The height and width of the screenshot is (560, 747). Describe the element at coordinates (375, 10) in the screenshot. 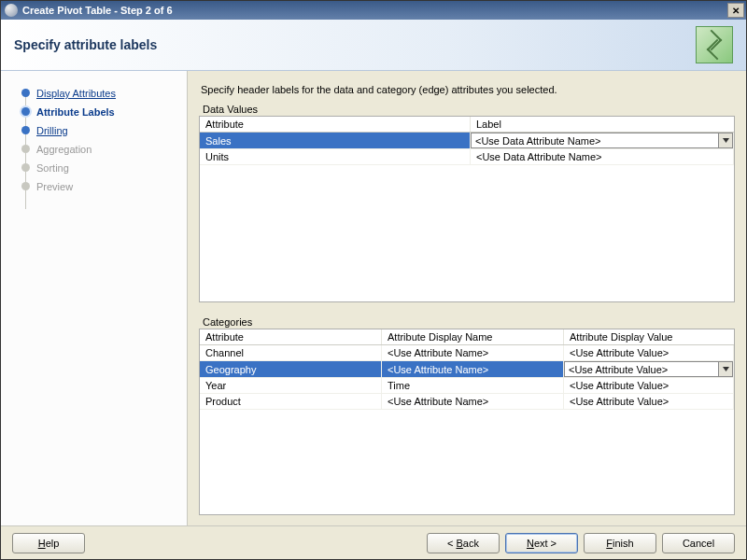

I see `window-title: Create Pivot Table - Step 2 of 6` at that location.